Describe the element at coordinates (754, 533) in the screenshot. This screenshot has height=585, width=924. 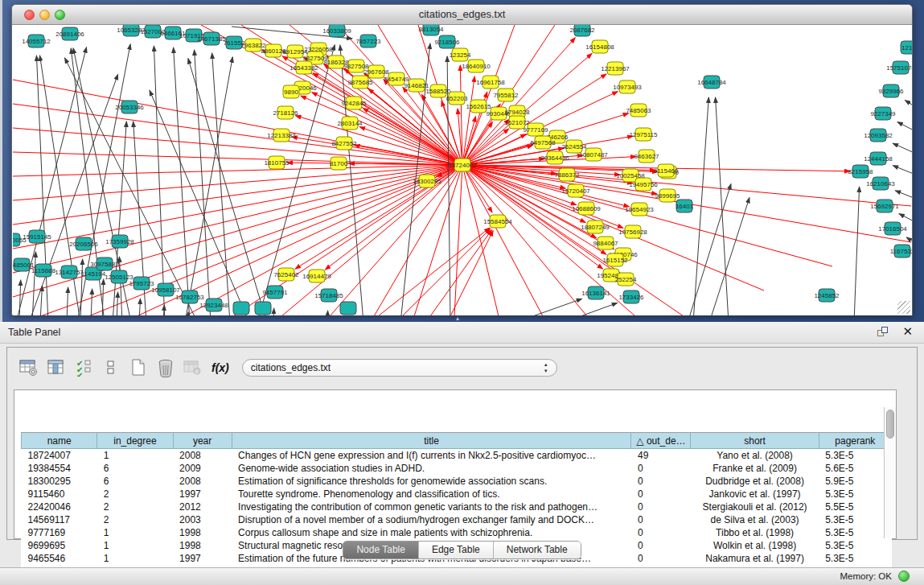
I see `table-cell: Tibbo et al. (1998)` at that location.